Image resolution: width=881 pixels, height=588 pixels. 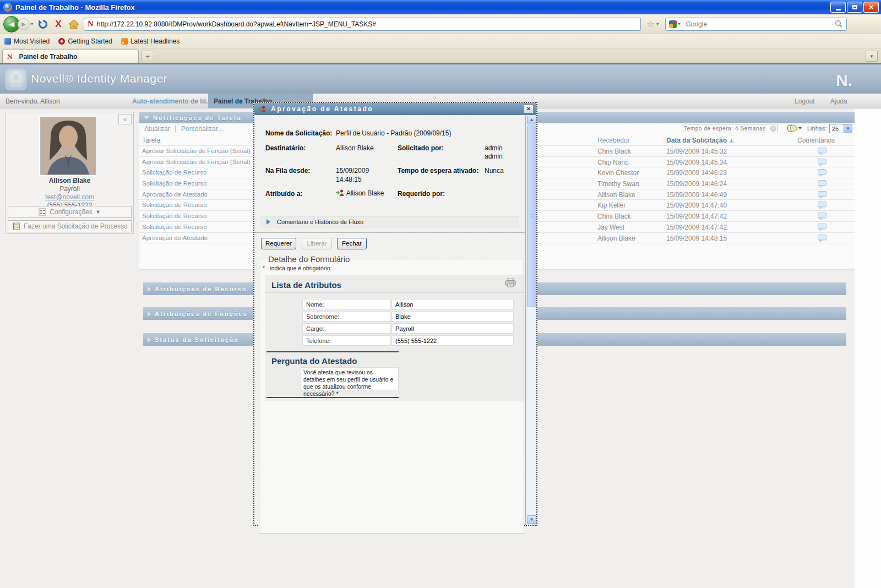 What do you see at coordinates (76, 226) in the screenshot?
I see `process-request-label: Fazer uma Solicitação de Processo` at bounding box center [76, 226].